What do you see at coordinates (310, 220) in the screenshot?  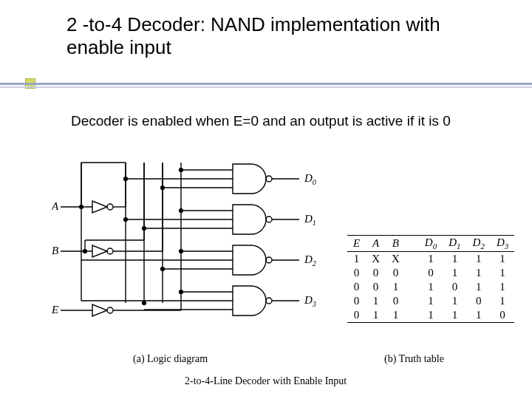 I see `svg-text: D1` at bounding box center [310, 220].